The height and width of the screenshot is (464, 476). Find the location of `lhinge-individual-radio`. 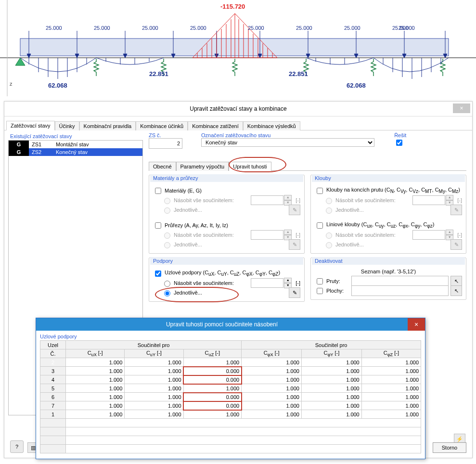

lhinge-individual-radio is located at coordinates (329, 245).